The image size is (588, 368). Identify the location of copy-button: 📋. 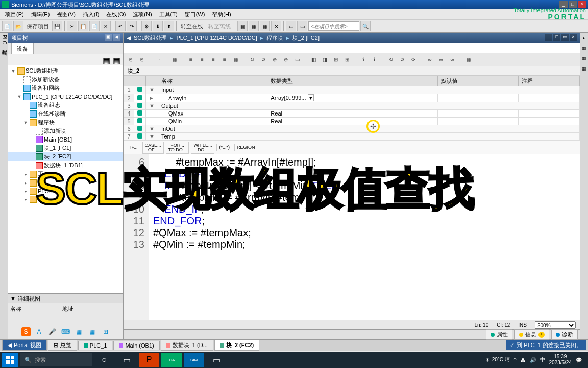
(83, 26).